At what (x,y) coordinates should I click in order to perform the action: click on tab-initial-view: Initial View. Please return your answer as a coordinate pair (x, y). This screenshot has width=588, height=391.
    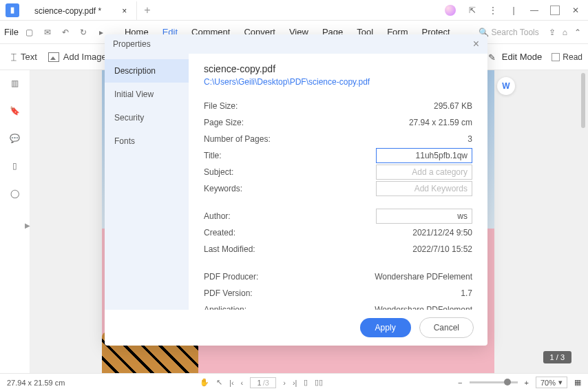
    Looking at the image, I should click on (147, 94).